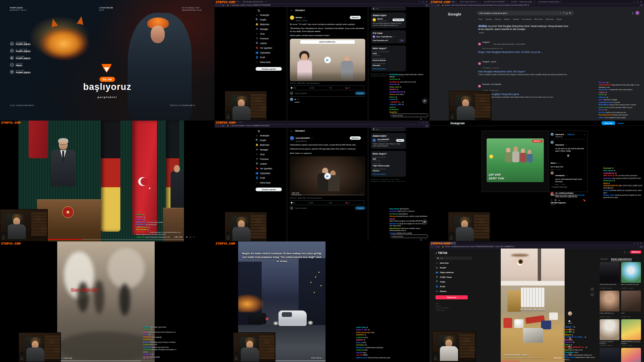  What do you see at coordinates (388, 59) in the screenshot?
I see `trend-item: Türkiye'de gündemdeKızılcık Şerbeti` at bounding box center [388, 59].